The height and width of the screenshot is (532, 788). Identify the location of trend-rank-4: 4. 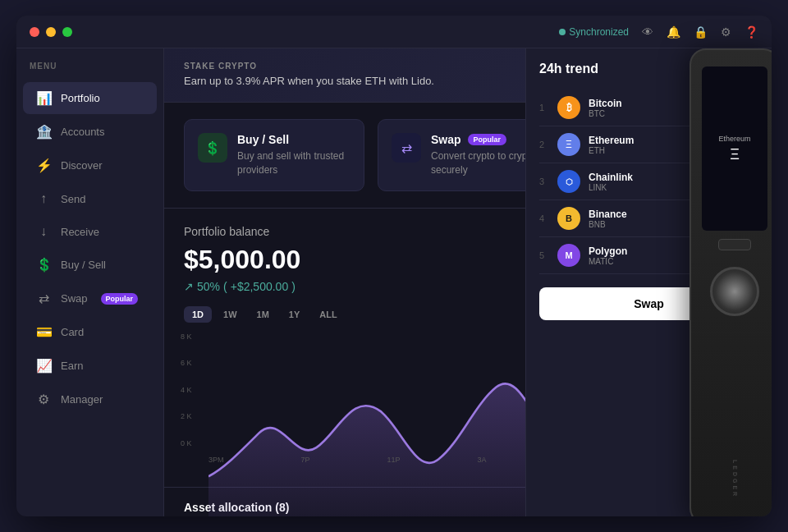
(544, 218).